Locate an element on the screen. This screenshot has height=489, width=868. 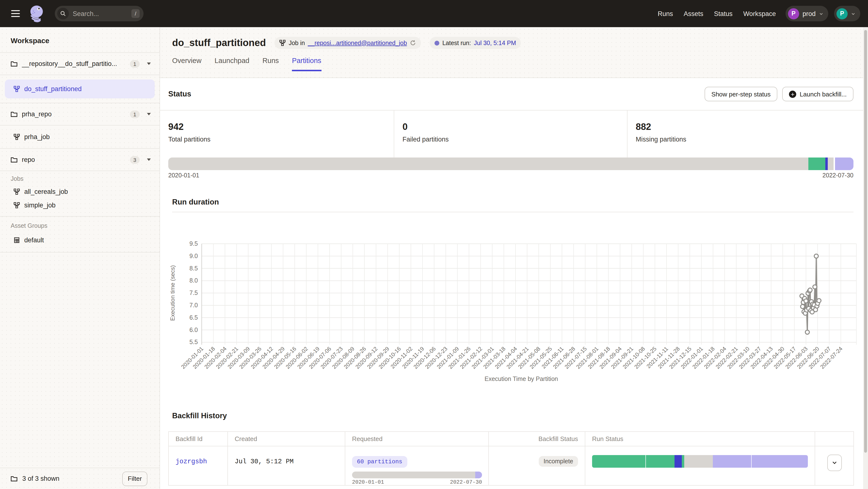
partition-count: 882Missing partitions is located at coordinates (747, 134).